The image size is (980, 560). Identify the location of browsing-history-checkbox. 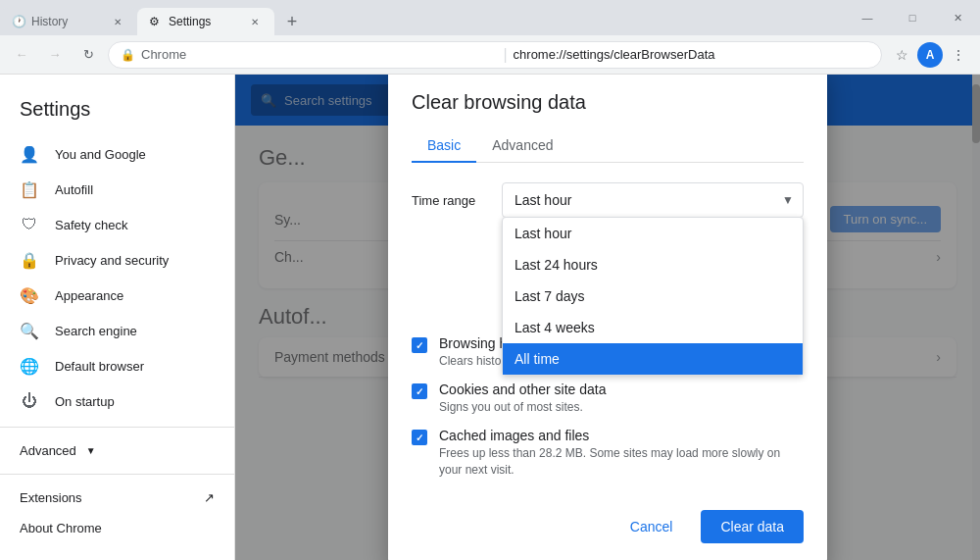
(419, 345).